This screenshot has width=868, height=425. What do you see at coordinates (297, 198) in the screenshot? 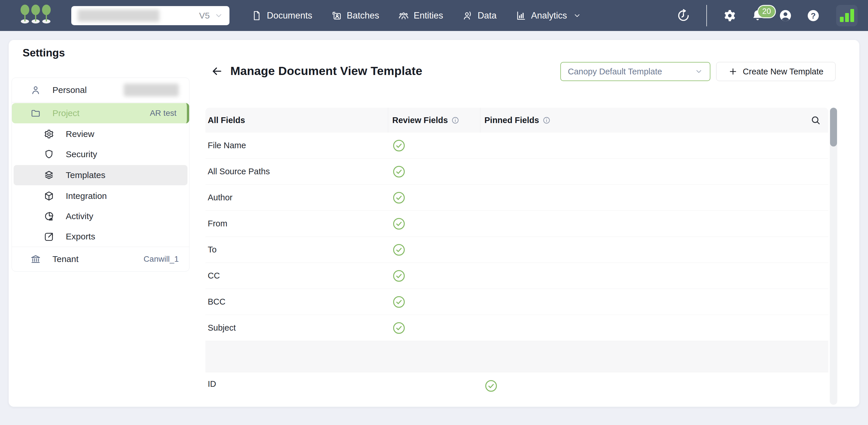
I see `field-name: Author` at bounding box center [297, 198].